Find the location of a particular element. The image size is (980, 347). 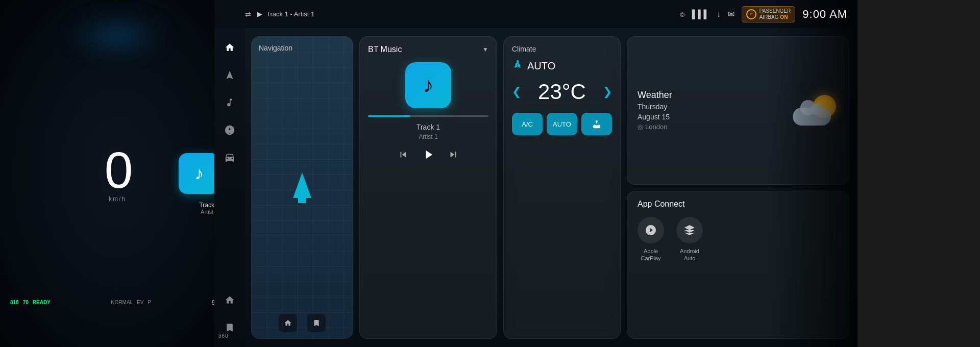

app-connect-card: App Connect Apple CarPlay is located at coordinates (738, 265).